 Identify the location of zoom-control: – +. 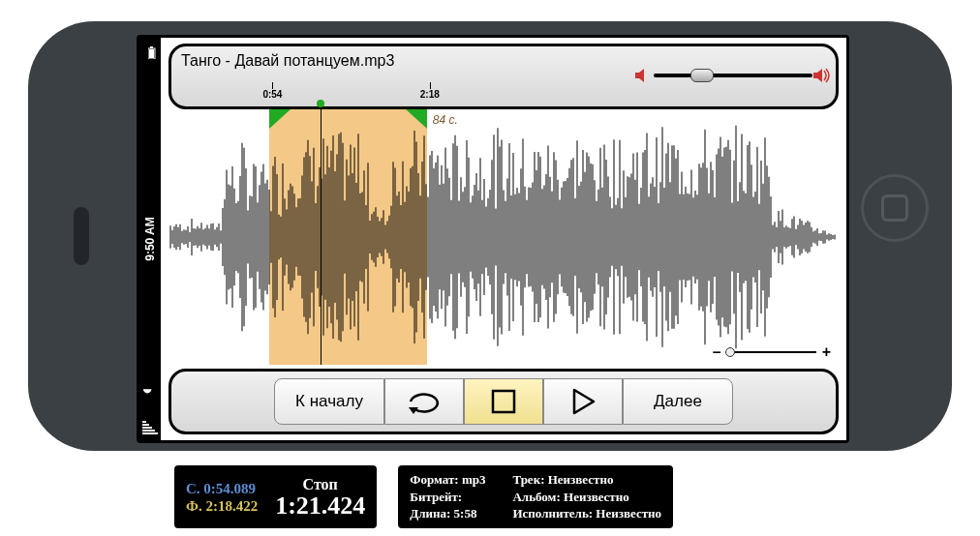
(772, 352).